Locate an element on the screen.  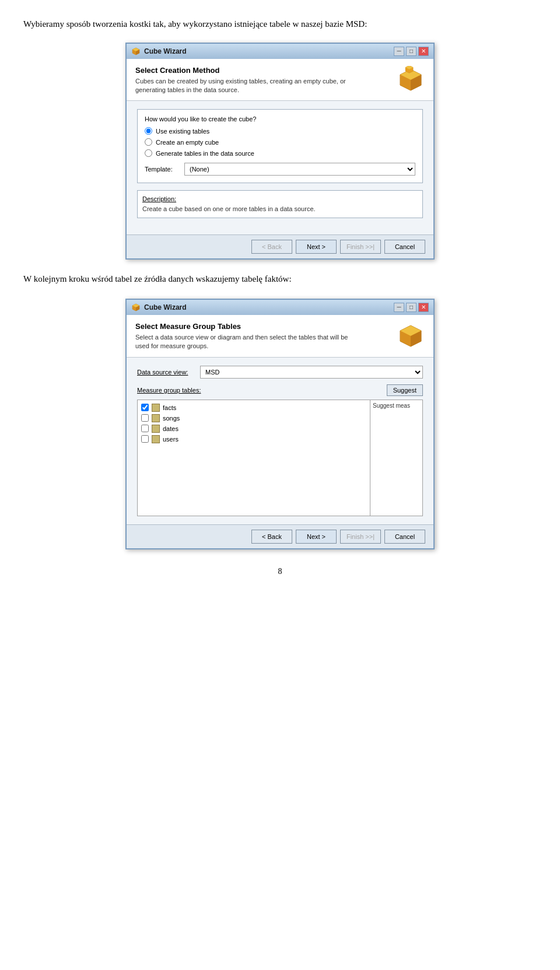
intro-paragraph: Wybieramy sposób tworzenia kostki tak, a… is located at coordinates (280, 24).